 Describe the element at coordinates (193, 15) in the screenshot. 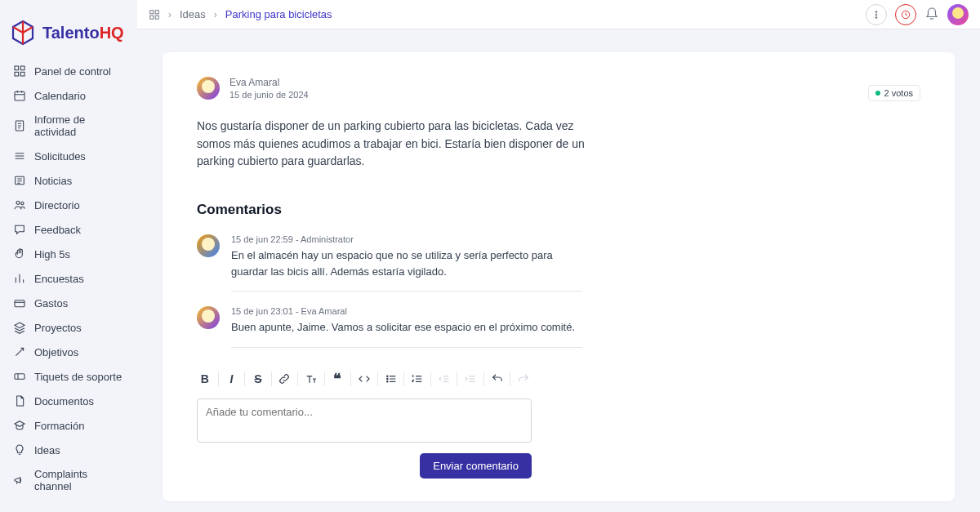

I see `breadcrumb-section: Ideas` at that location.